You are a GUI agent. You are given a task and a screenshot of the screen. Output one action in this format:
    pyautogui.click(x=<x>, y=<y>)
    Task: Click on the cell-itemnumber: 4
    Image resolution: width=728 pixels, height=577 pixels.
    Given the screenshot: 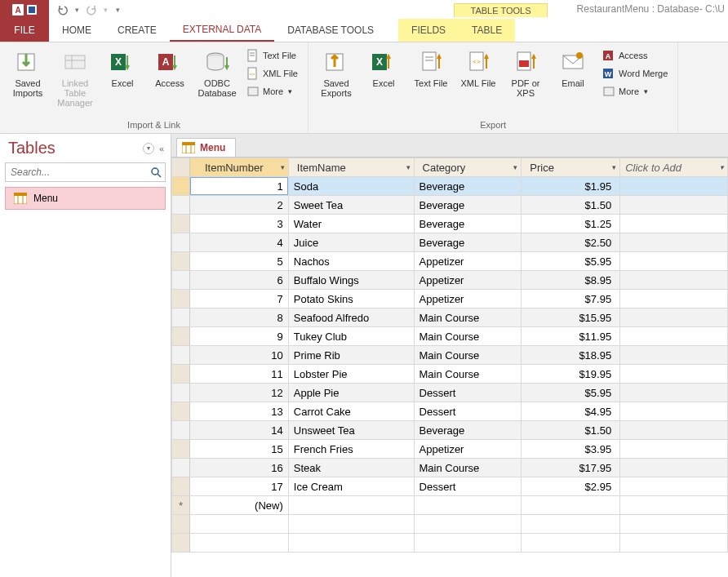 What is the action you would take?
    pyautogui.click(x=238, y=243)
    